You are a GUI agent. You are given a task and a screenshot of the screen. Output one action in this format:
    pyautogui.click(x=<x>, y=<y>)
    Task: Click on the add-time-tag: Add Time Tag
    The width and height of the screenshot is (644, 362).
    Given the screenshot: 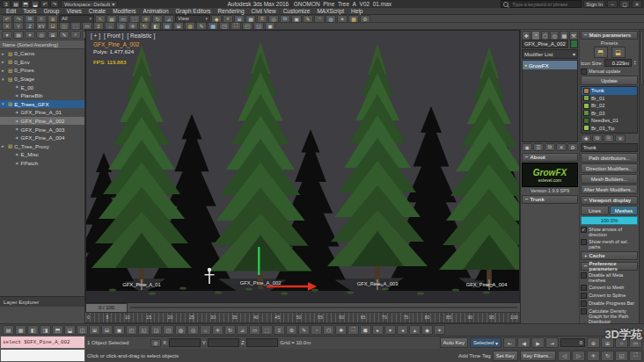 What is the action you would take?
    pyautogui.click(x=475, y=356)
    